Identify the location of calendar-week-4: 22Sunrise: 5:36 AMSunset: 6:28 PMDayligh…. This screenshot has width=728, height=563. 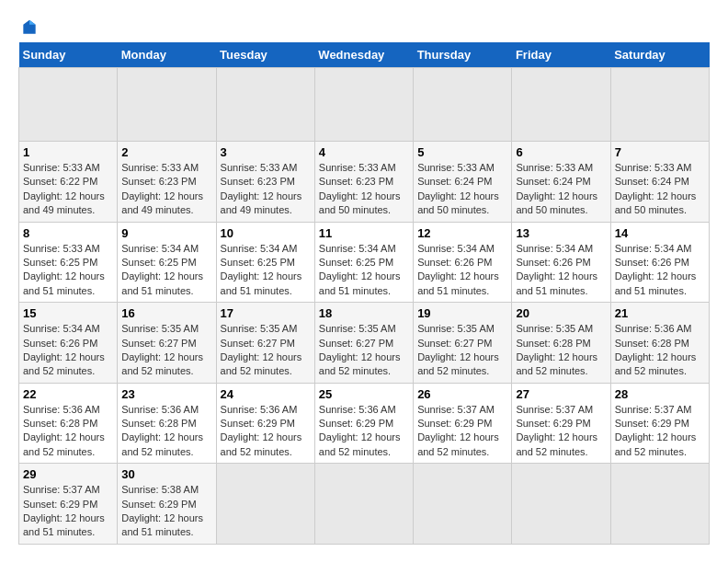
(364, 423).